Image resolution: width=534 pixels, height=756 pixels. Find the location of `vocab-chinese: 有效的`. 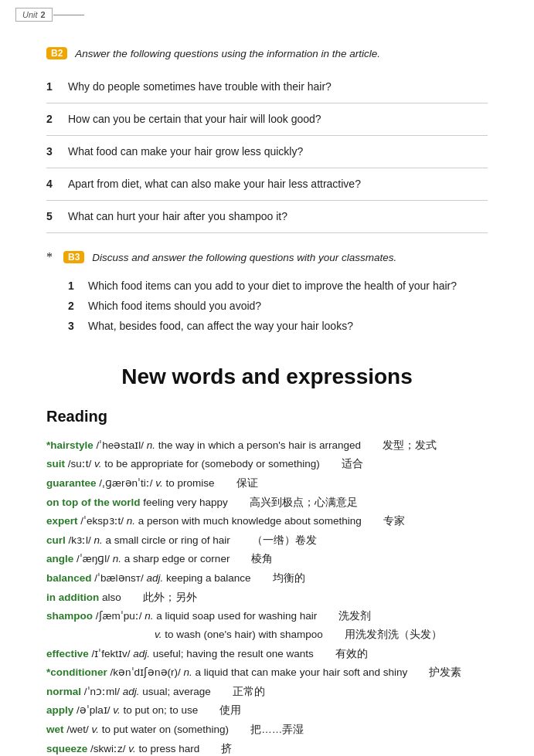

vocab-chinese: 有效的 is located at coordinates (341, 653).